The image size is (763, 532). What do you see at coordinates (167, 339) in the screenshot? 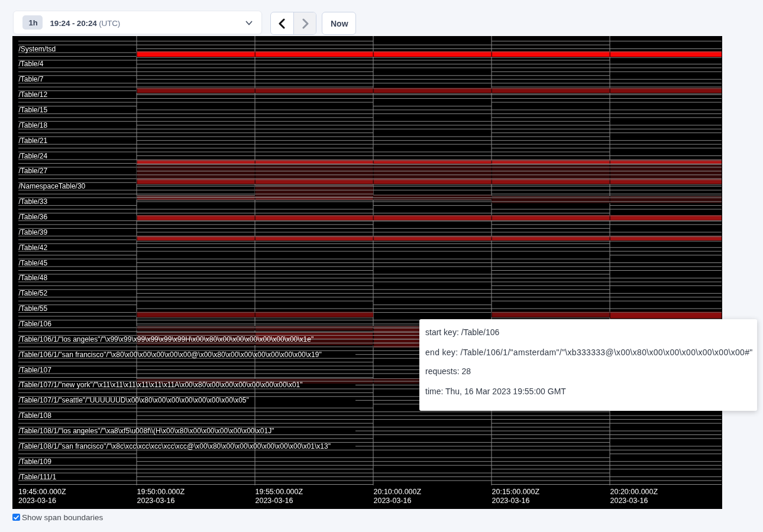
I see `svg-text:/Table/106/1/"los angeles"/"\x: /Table/106/1/"los angeles"/"\x99\x99\x99…` at bounding box center [167, 339].